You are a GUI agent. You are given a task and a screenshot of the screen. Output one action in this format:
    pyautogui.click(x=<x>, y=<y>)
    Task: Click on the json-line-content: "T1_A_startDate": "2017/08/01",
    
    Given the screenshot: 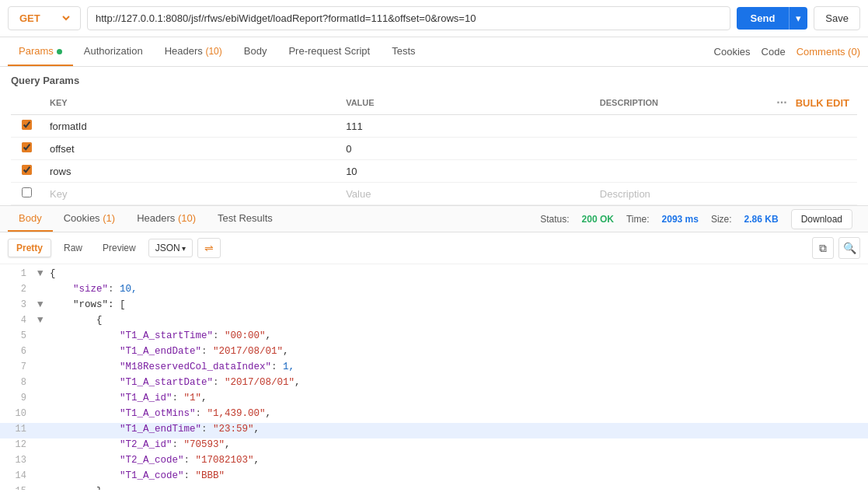 What is the action you would take?
    pyautogui.click(x=458, y=382)
    